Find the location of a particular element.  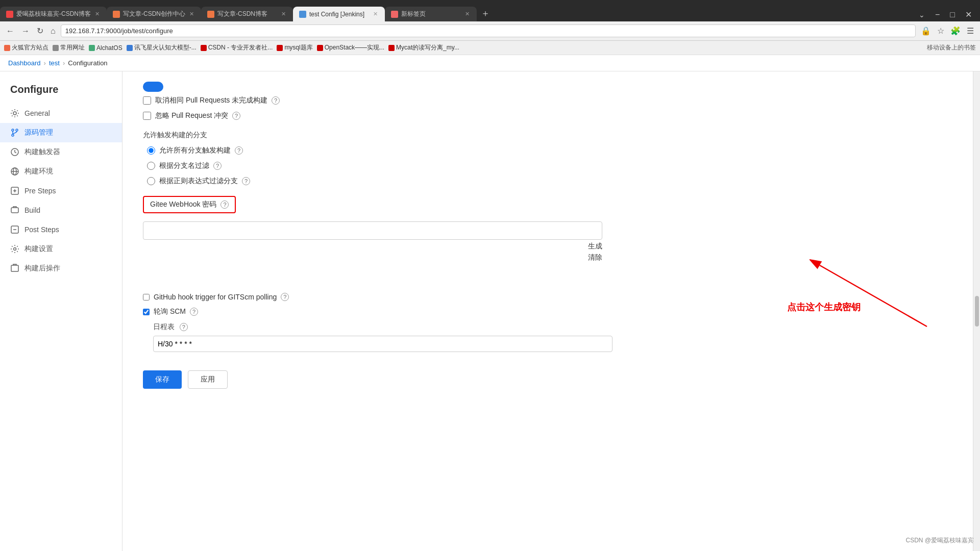

cancel-pr-help-icon: ? is located at coordinates (276, 101).